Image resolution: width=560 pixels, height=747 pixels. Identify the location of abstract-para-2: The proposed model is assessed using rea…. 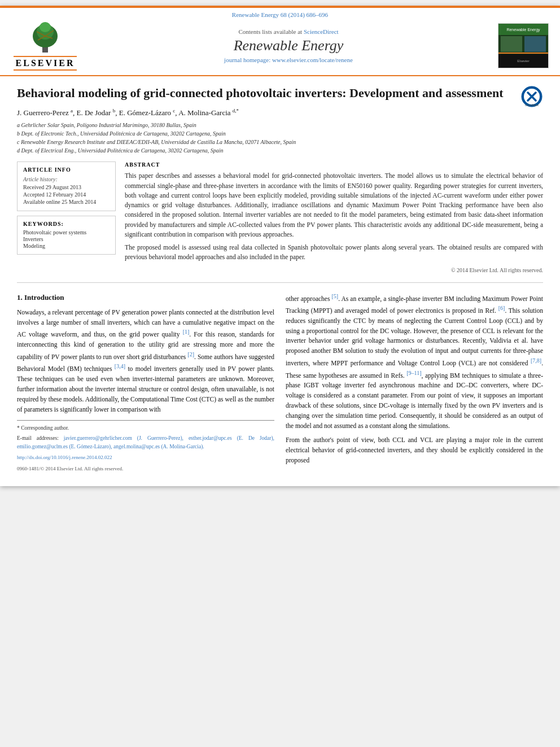
(334, 253).